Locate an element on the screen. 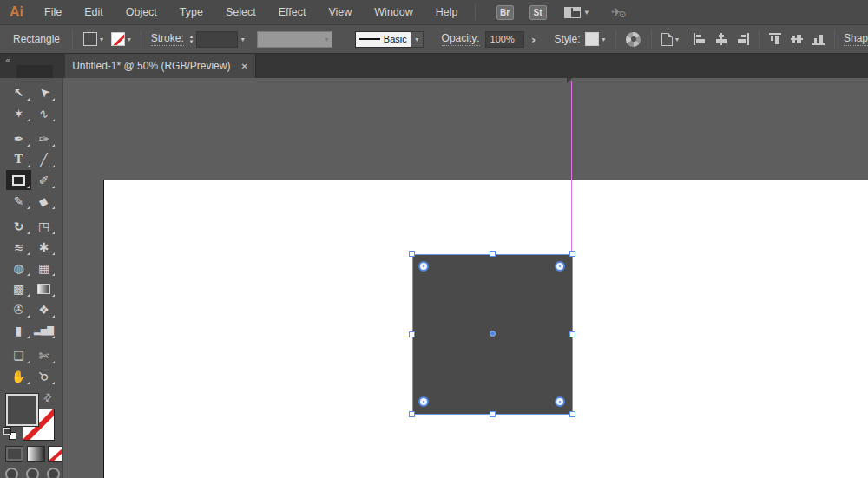  width-tool: ≋ is located at coordinates (19, 246).